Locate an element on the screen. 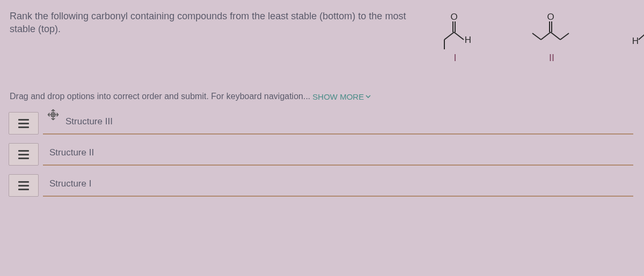  rank-item: Structure III is located at coordinates (321, 123).